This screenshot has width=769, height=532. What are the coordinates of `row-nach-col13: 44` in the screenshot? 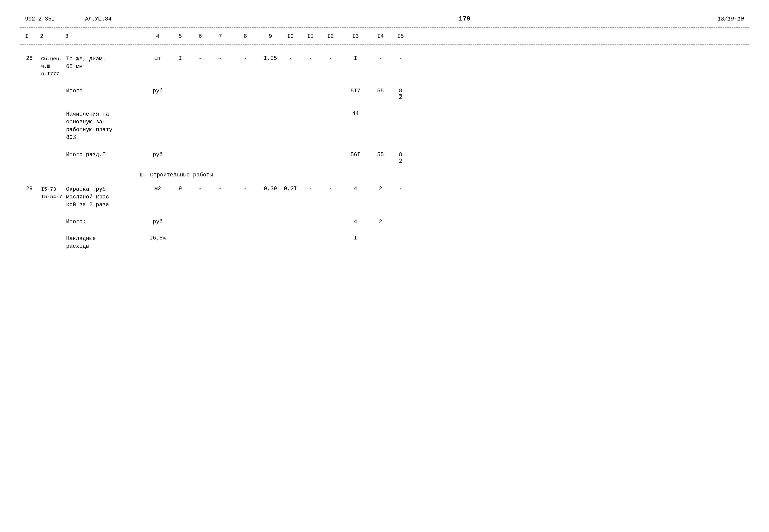 It's located at (355, 114).